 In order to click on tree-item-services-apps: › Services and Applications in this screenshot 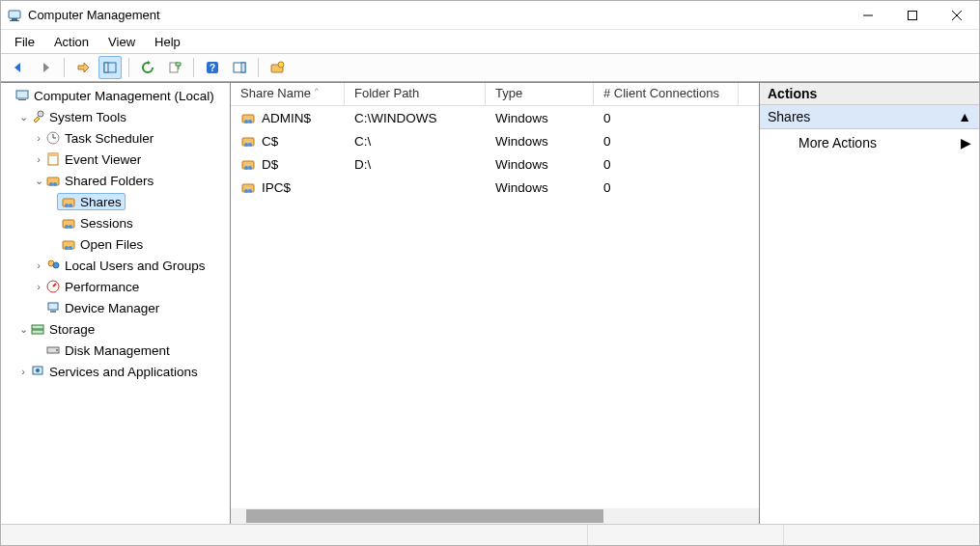, I will do `click(124, 371)`.